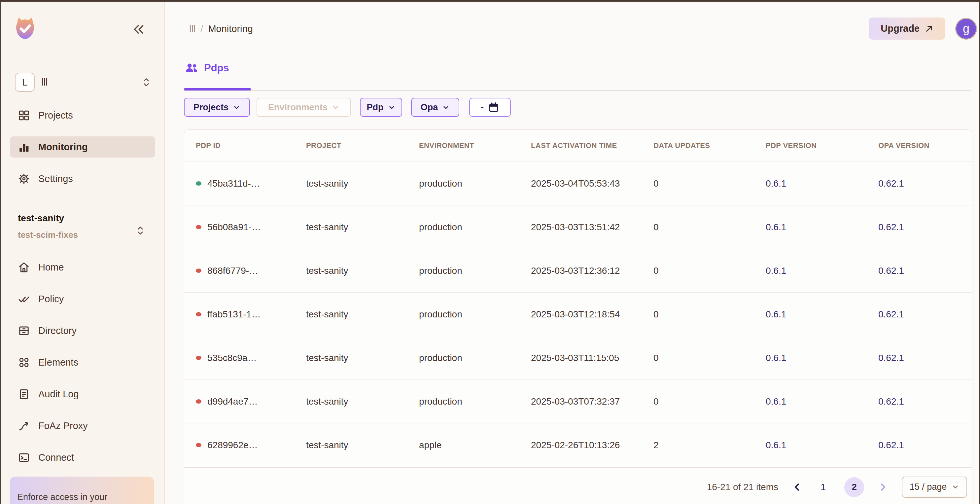 The image size is (980, 504). What do you see at coordinates (490, 1) in the screenshot?
I see `window-top-edge` at bounding box center [490, 1].